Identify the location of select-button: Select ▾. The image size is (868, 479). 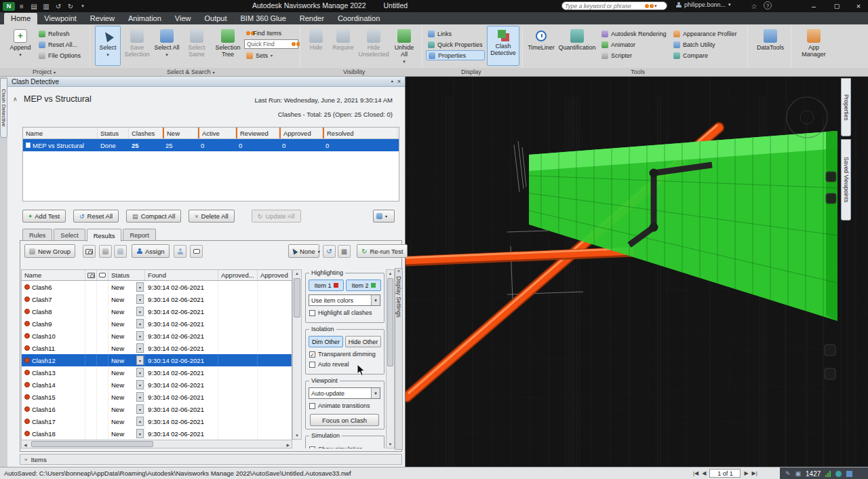
(108, 46).